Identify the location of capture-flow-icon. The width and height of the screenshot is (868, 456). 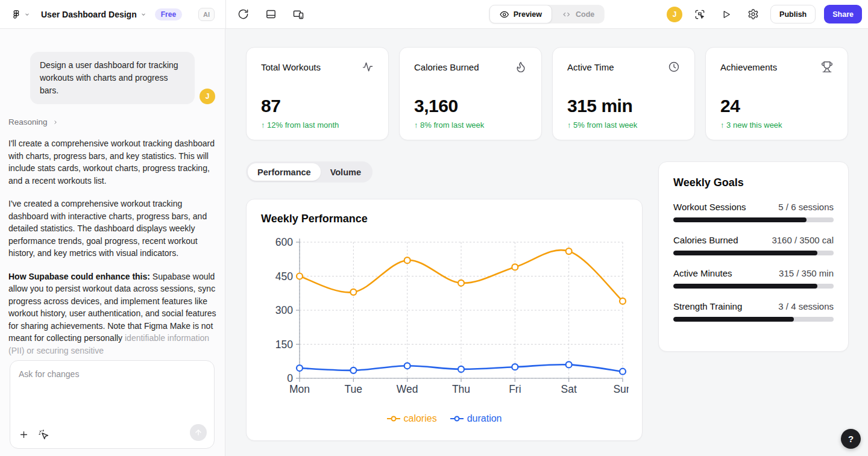
(700, 14).